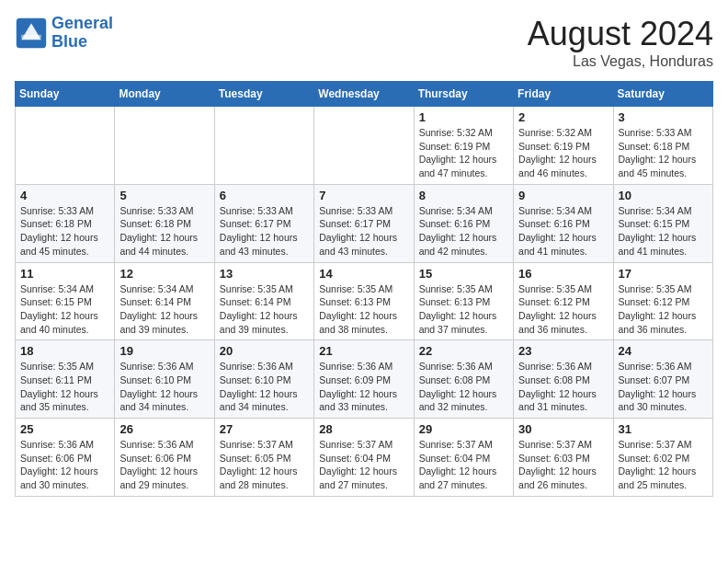  What do you see at coordinates (83, 33) in the screenshot?
I see `logo-text: General Blue` at bounding box center [83, 33].